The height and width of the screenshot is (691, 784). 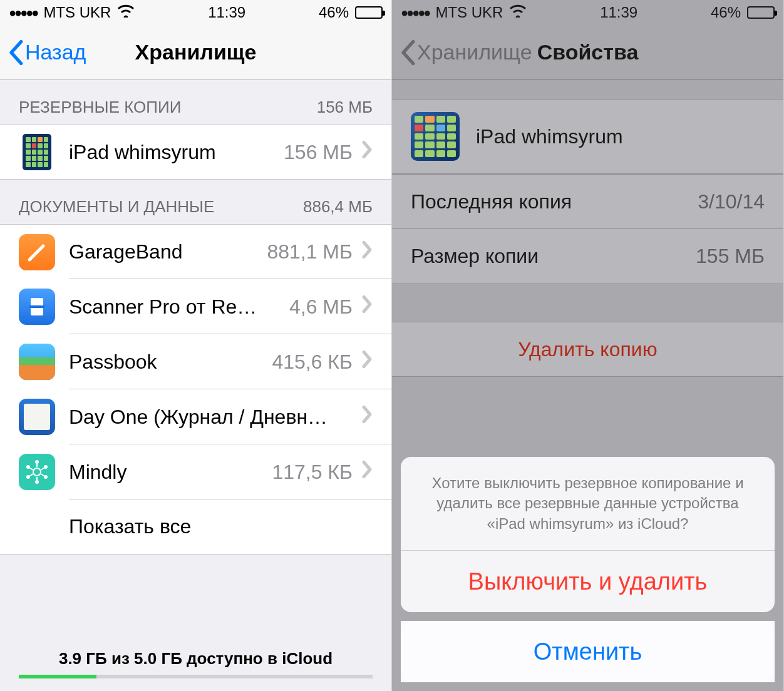 I want to click on backup-device-name: iPad whimsyrum, so click(x=177, y=153).